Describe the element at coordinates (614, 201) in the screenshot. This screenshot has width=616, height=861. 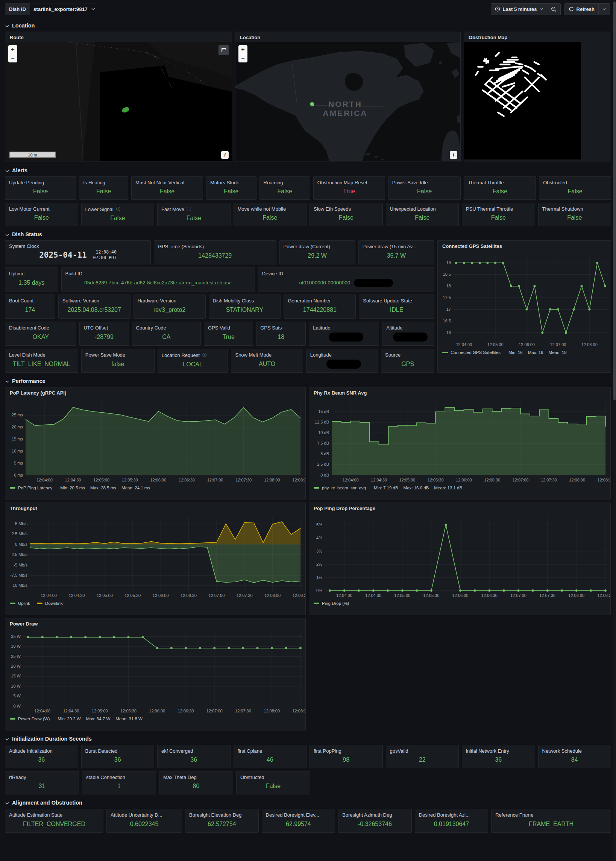
I see `scrollbar-thumb` at that location.